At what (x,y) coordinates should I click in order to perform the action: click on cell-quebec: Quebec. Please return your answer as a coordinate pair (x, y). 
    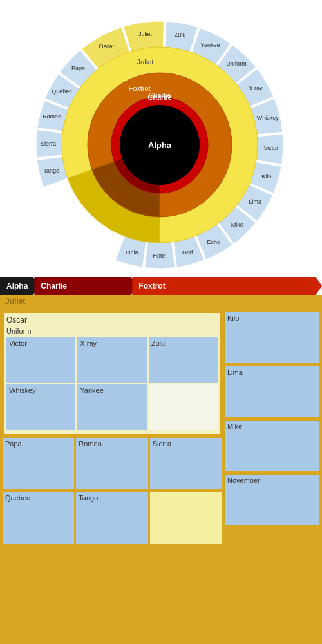
    Looking at the image, I should click on (39, 518).